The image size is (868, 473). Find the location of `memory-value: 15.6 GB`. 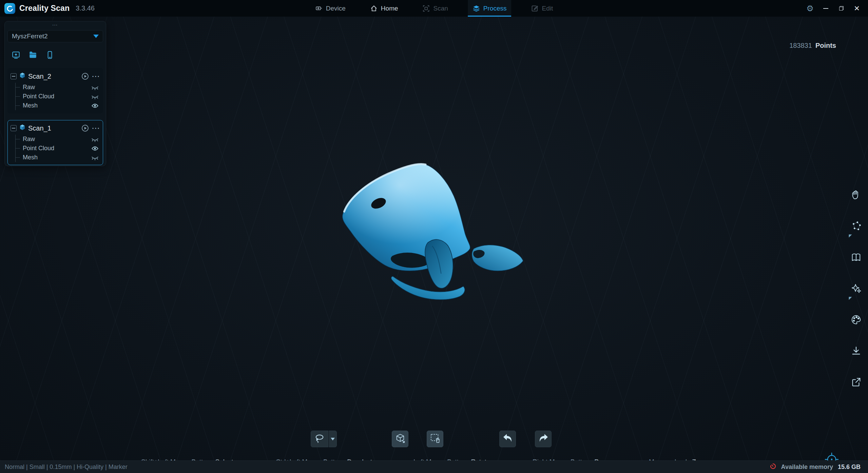

memory-value: 15.6 GB is located at coordinates (849, 467).